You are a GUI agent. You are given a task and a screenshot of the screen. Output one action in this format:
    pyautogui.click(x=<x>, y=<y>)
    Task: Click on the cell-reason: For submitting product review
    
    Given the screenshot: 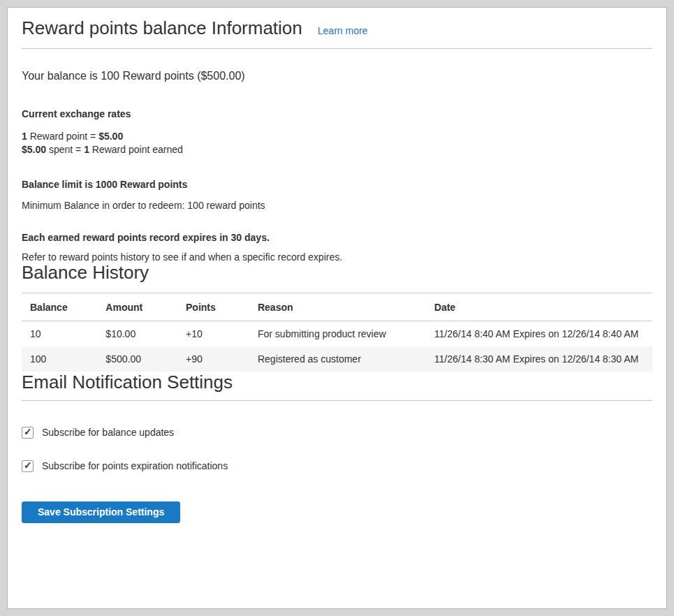 What is the action you would take?
    pyautogui.click(x=338, y=334)
    